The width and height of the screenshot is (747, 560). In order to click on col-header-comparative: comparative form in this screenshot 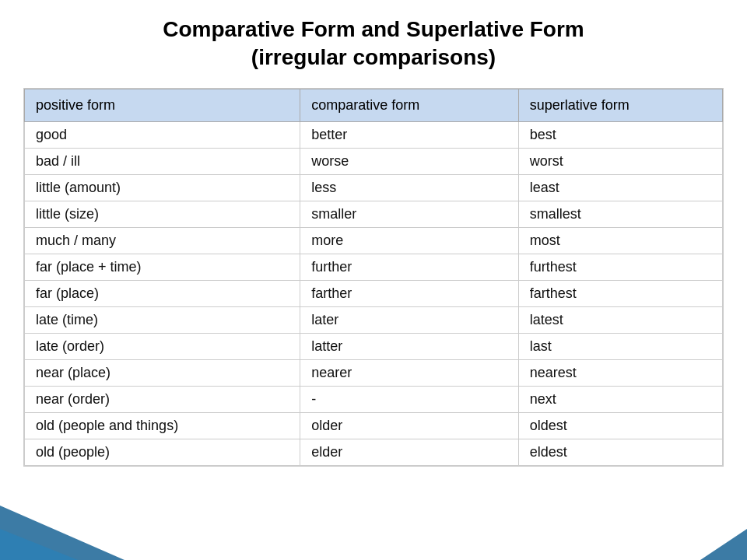, I will do `click(409, 105)`.